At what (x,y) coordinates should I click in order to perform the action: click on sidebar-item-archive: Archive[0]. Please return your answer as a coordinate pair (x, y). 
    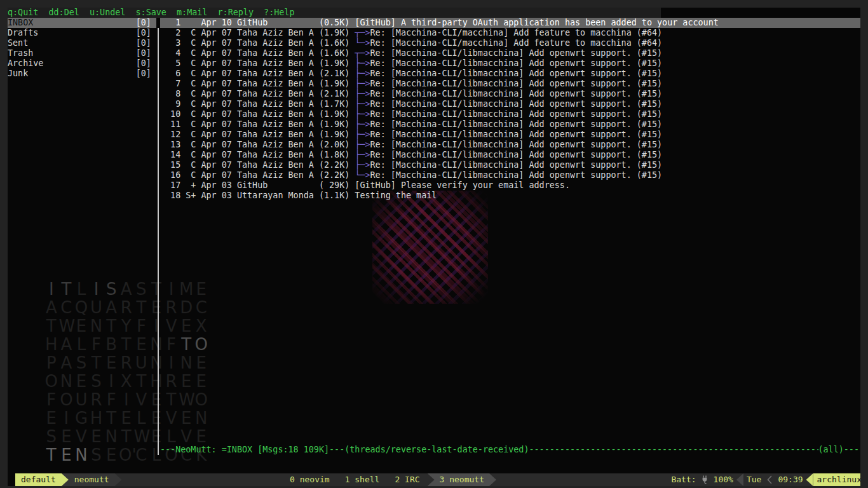
    Looking at the image, I should click on (82, 64).